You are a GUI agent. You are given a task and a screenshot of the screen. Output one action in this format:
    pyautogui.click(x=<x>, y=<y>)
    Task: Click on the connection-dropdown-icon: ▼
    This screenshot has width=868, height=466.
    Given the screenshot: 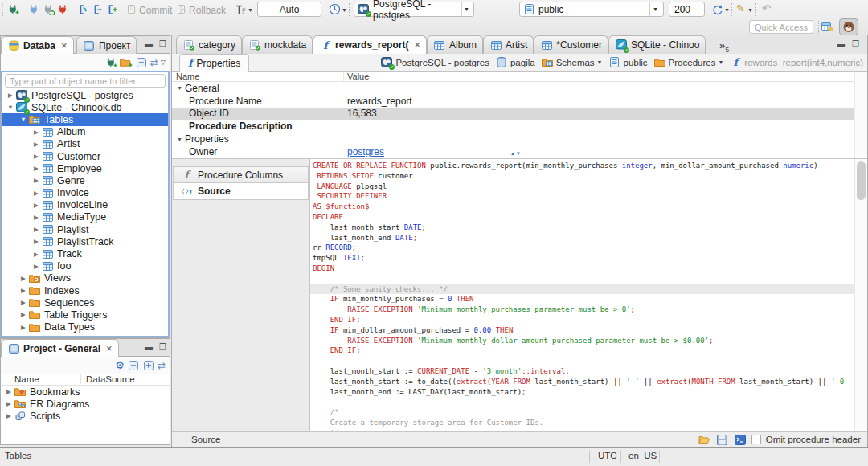 What is the action you would take?
    pyautogui.click(x=466, y=10)
    